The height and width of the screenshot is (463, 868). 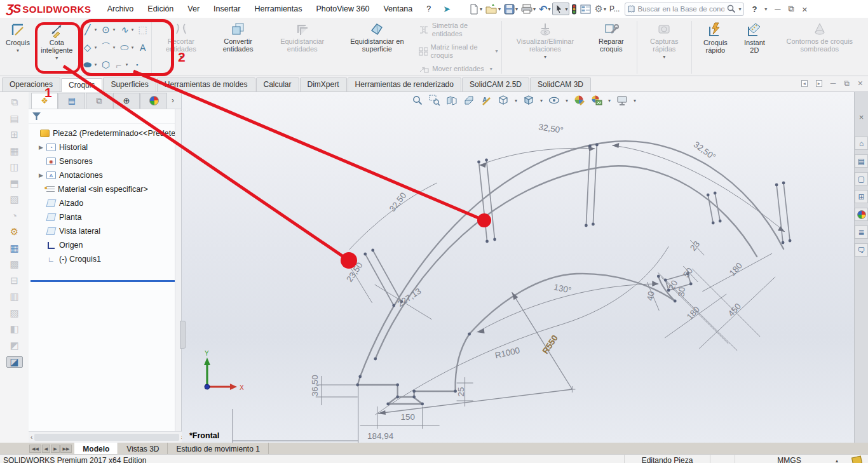 I want to click on dimension-label: 32,50°, so click(x=552, y=128).